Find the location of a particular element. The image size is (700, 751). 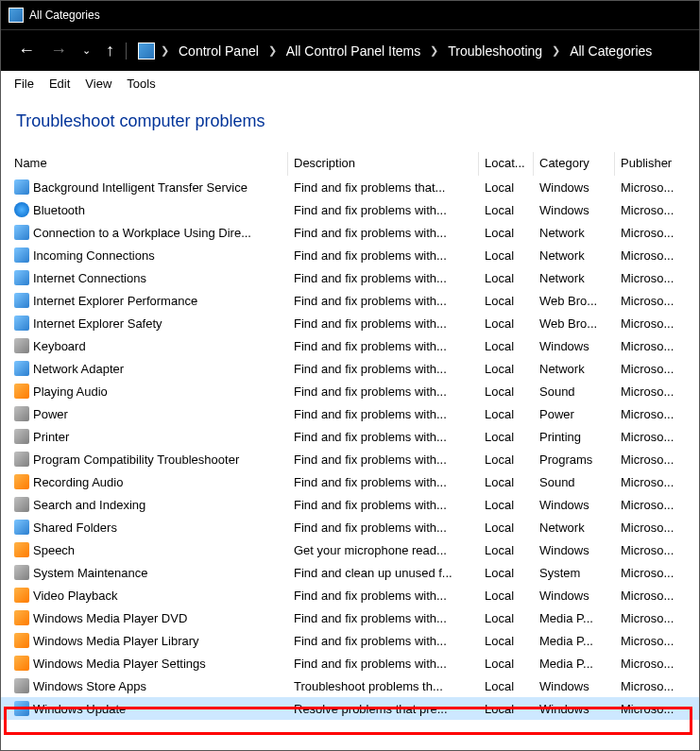

table-row: Recording AudioFind and fix problems wit… is located at coordinates (350, 482).